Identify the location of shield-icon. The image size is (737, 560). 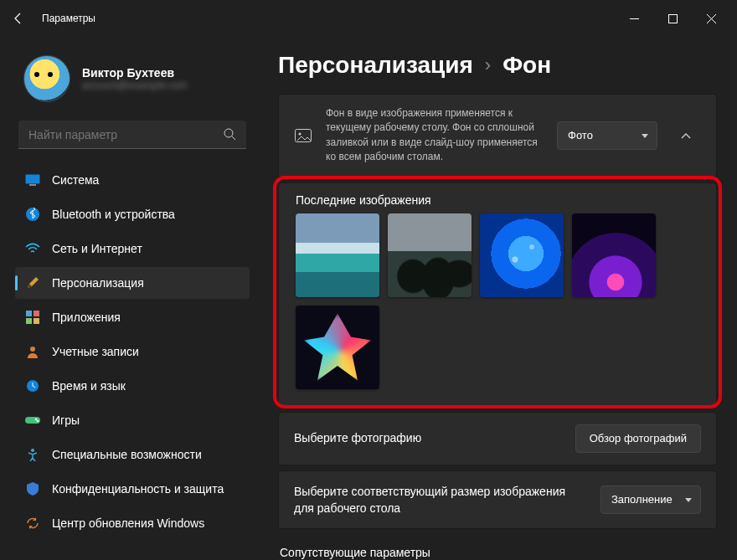
(33, 489).